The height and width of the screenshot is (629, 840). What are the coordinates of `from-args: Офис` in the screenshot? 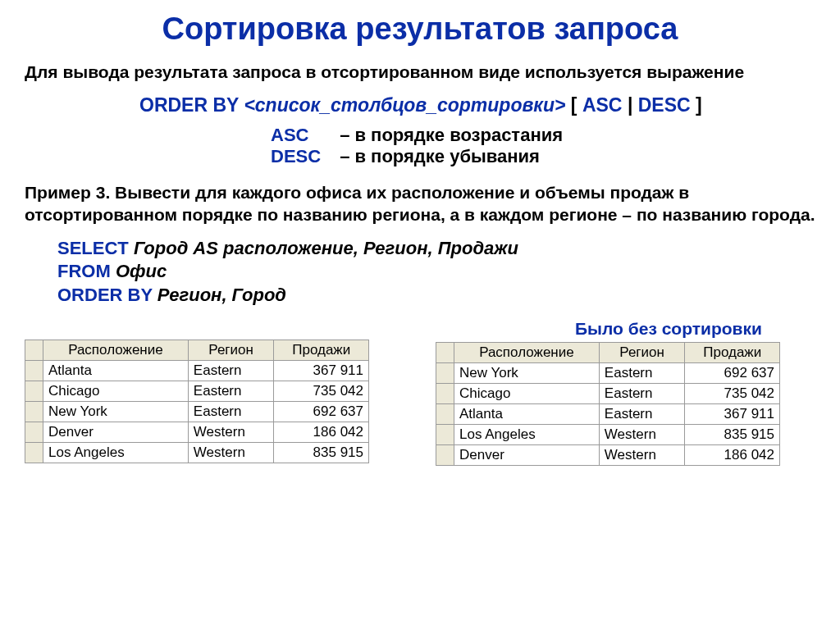 It's located at (141, 271).